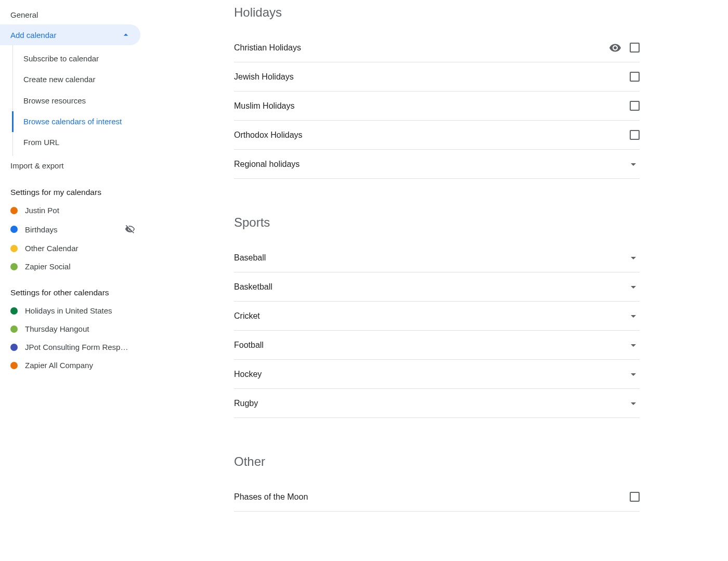 Image resolution: width=728 pixels, height=561 pixels. Describe the element at coordinates (431, 403) in the screenshot. I see `list-row-label: Rugby` at that location.